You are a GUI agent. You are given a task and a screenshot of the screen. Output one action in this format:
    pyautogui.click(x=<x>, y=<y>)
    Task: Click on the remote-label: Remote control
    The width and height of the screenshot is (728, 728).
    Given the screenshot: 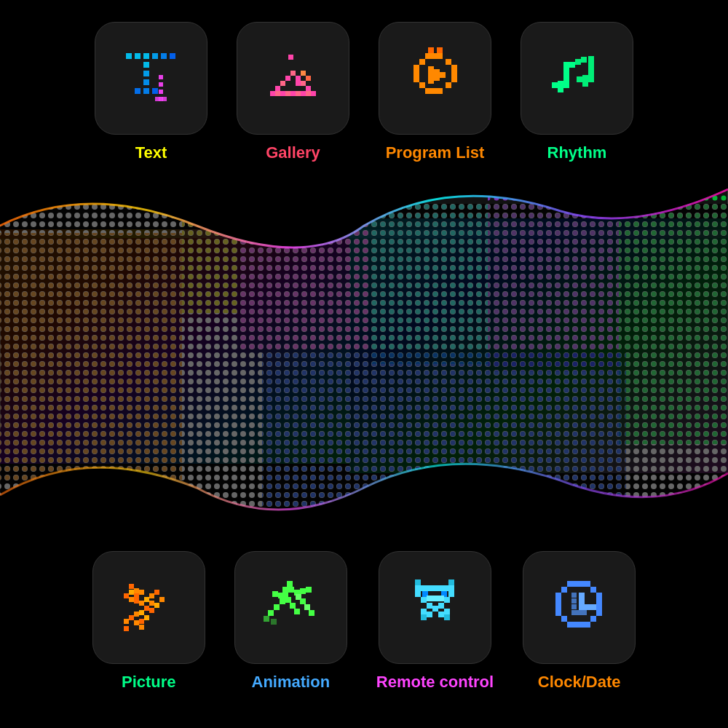 What is the action you would take?
    pyautogui.click(x=435, y=682)
    